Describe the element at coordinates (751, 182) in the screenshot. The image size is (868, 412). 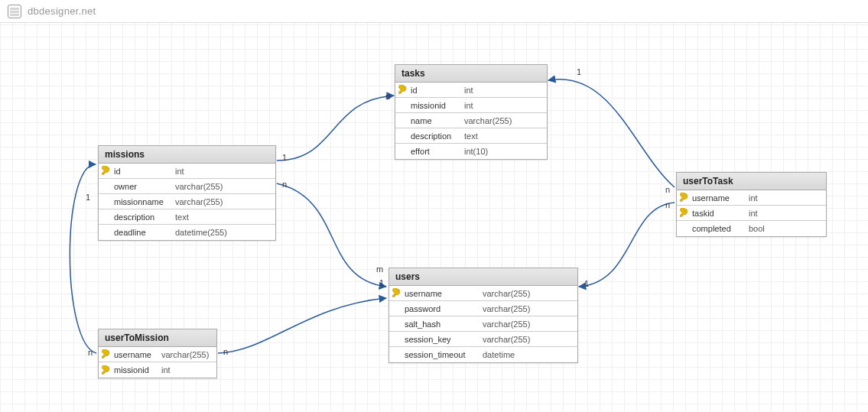
I see `entity-title: userToTask` at that location.